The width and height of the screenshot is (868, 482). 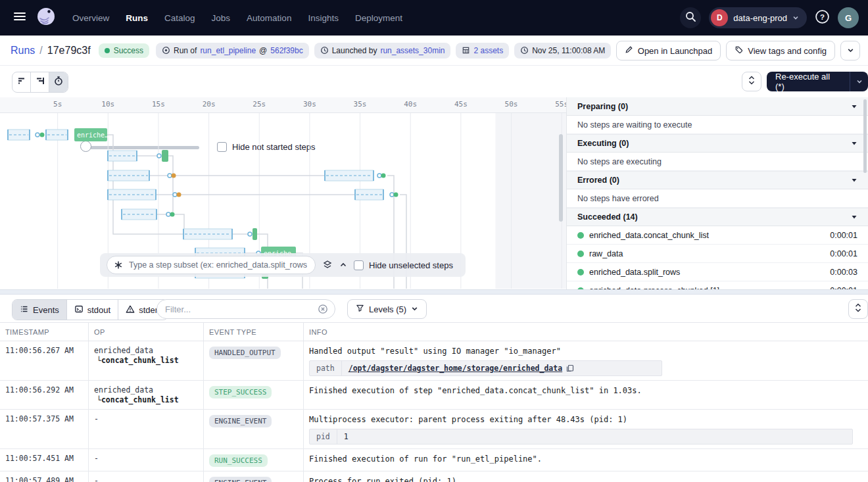 What do you see at coordinates (166, 50) in the screenshot?
I see `target-icon` at bounding box center [166, 50].